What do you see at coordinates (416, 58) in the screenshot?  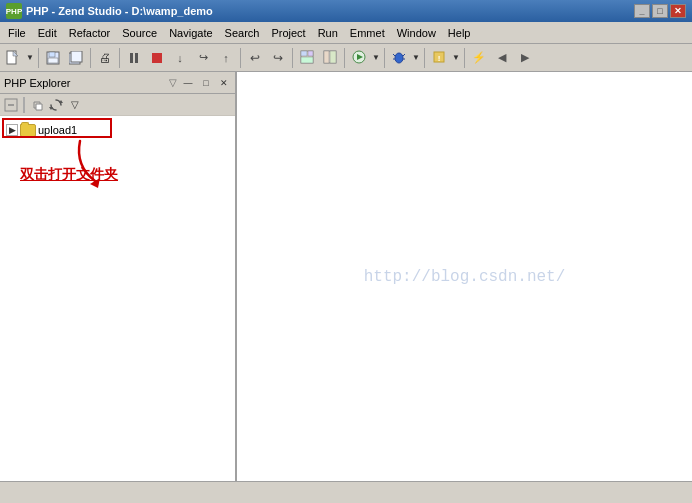 I see `debug-dropdown-icon: ▼` at bounding box center [416, 58].